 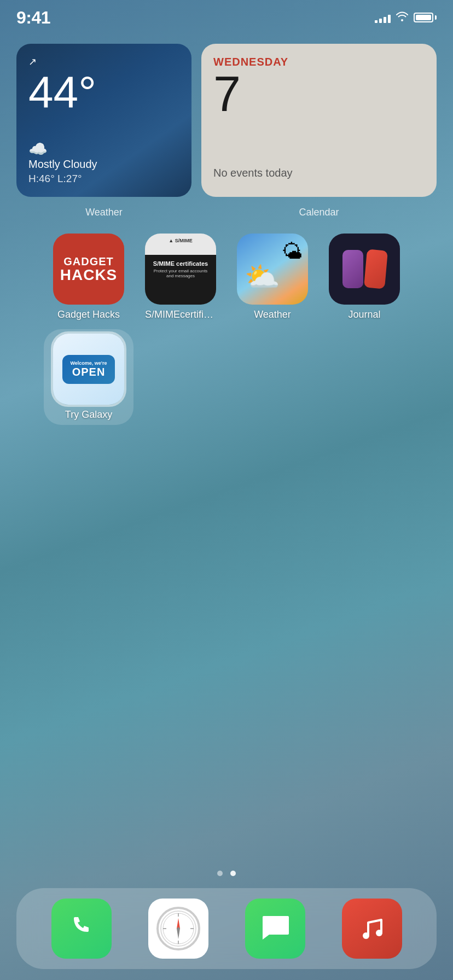 What do you see at coordinates (226, 929) in the screenshot?
I see `dock` at bounding box center [226, 929].